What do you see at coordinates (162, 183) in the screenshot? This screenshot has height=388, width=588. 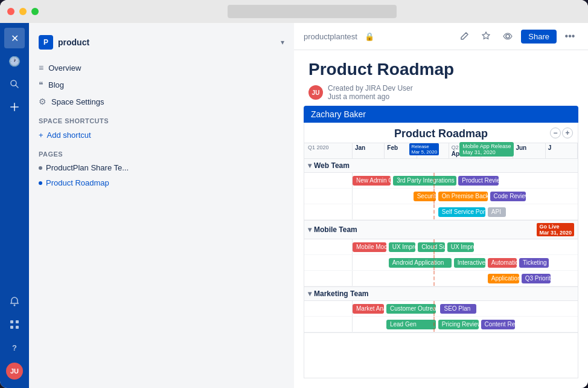 I see `page-item-1: Product Roadmap` at bounding box center [162, 183].